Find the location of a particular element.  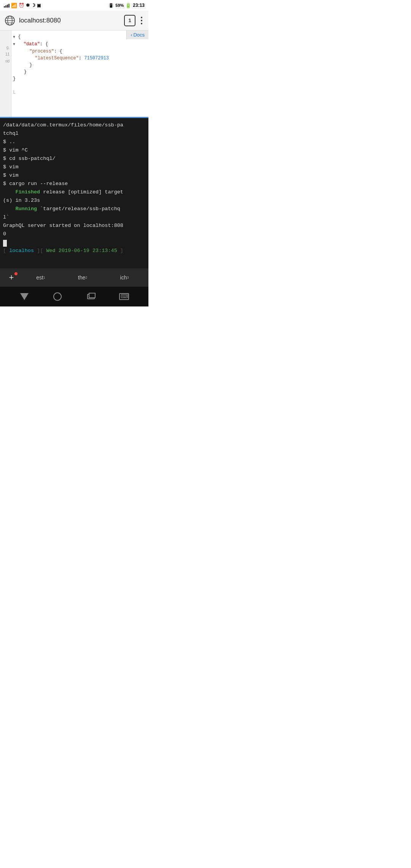

tab-3-num: 3 is located at coordinates (128, 278).